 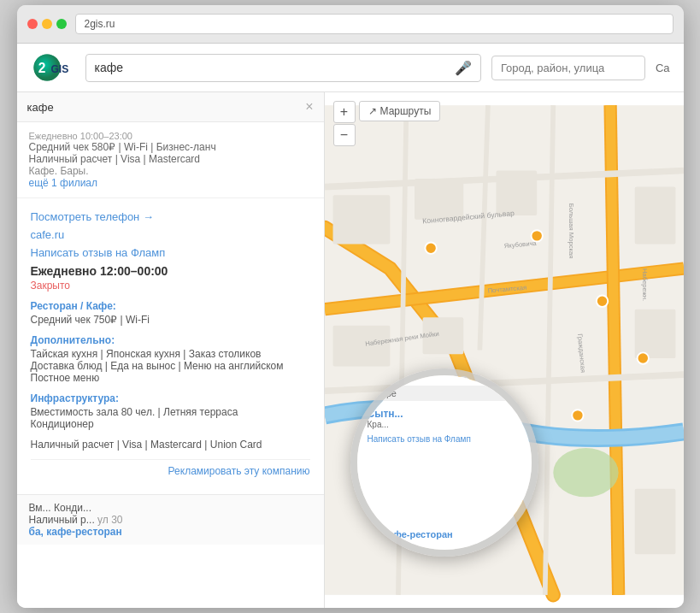 I want to click on additional-section: Дополнительно: Тайская кухня | Японская …, so click(x=171, y=359).